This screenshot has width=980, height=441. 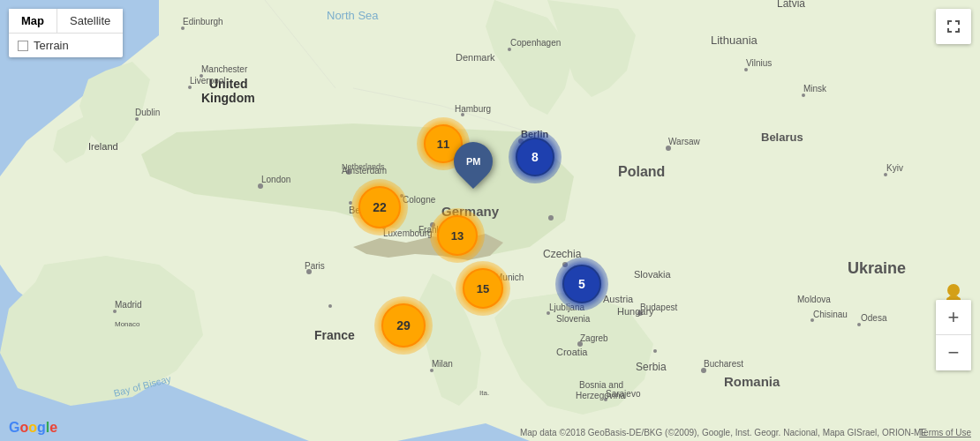 What do you see at coordinates (483, 288) in the screenshot?
I see `cluster-marker-cluster-15: 15` at bounding box center [483, 288].